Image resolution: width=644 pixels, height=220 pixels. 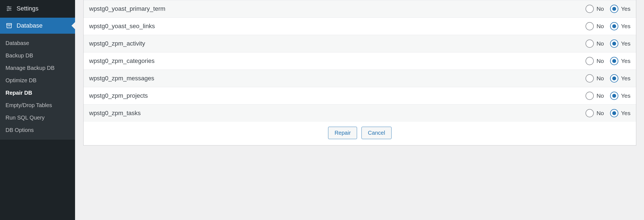 I want to click on table-name-cell: wpstg0_zpm_categories, so click(x=337, y=61).